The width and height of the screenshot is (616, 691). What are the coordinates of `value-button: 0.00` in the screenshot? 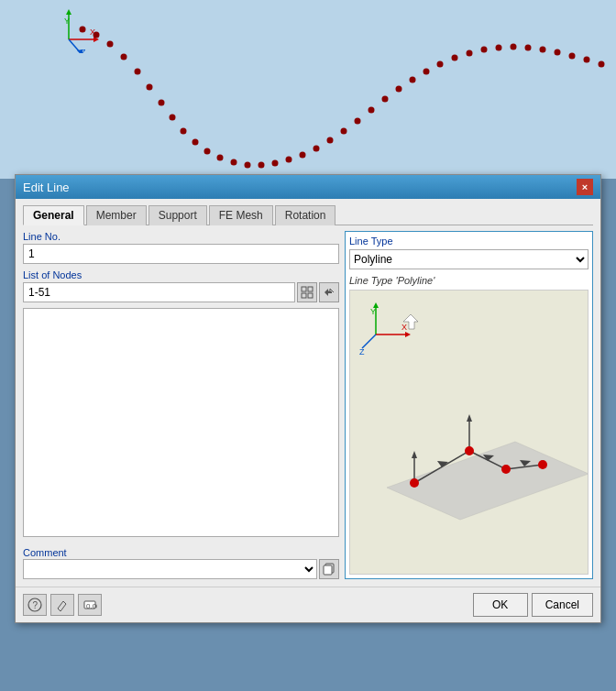 It's located at (90, 605).